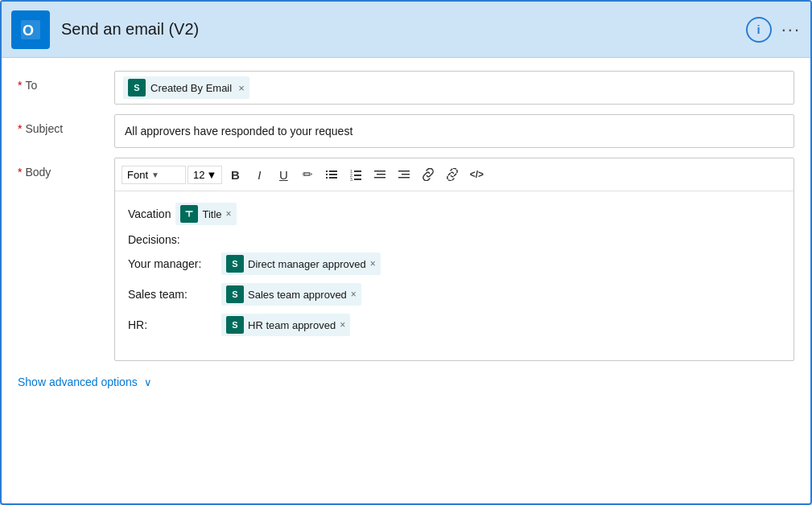 The image size is (812, 505). Describe the element at coordinates (354, 294) in the screenshot. I see `decision-tag-close-1: ×` at that location.